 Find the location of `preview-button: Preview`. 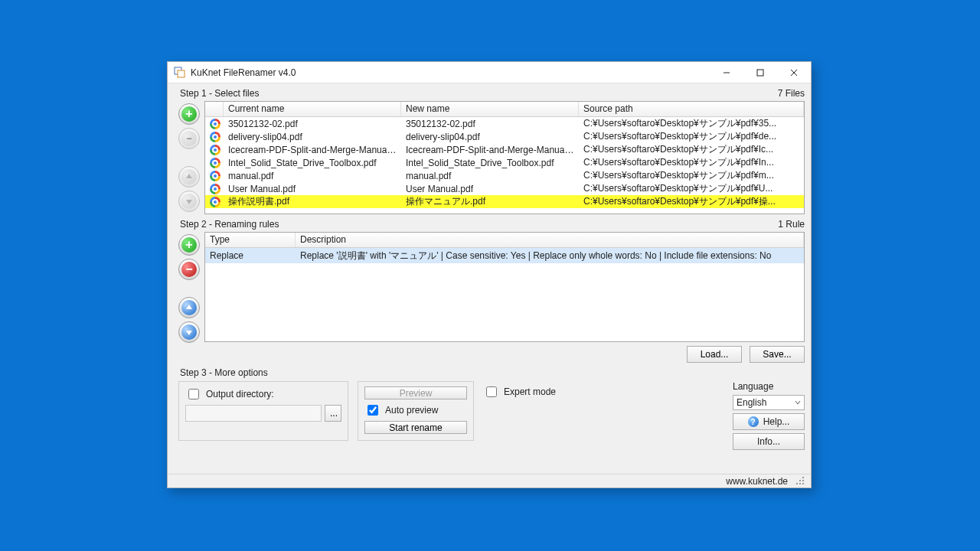

preview-button: Preview is located at coordinates (416, 393).